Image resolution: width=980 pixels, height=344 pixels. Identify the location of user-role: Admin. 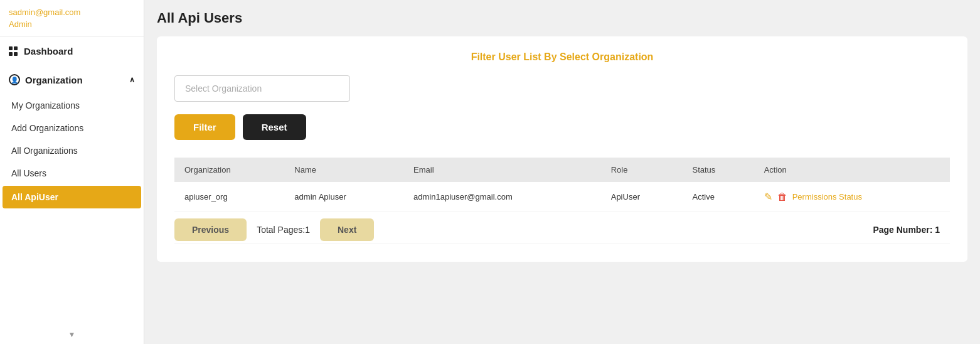
(72, 28).